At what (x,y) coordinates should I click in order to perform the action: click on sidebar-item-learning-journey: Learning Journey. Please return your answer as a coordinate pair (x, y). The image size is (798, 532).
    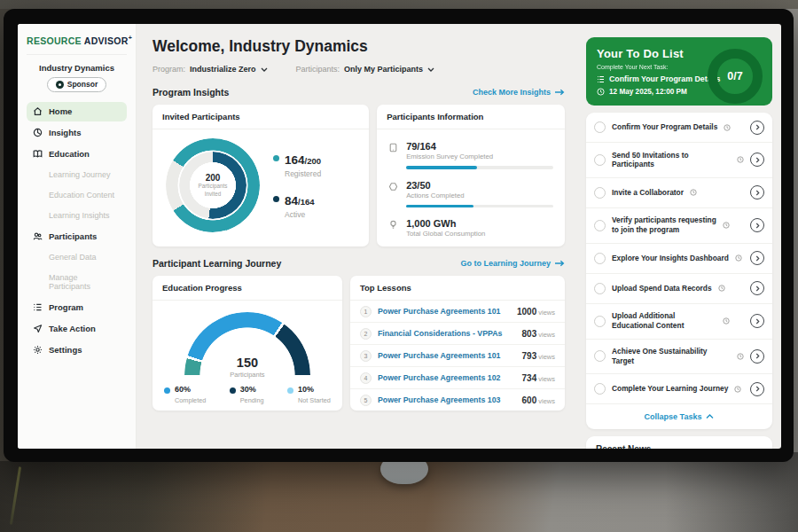
    Looking at the image, I should click on (76, 176).